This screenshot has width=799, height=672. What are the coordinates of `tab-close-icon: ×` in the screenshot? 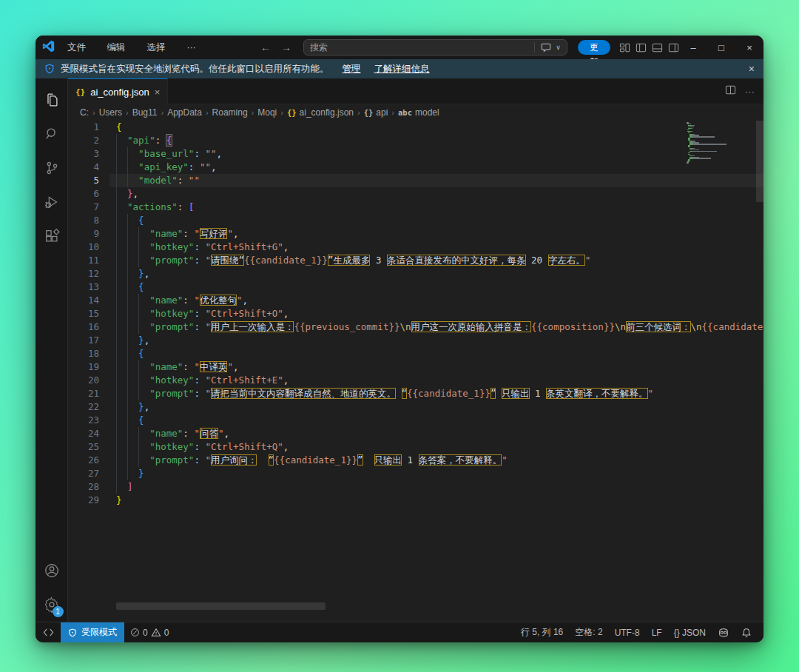 It's located at (158, 92).